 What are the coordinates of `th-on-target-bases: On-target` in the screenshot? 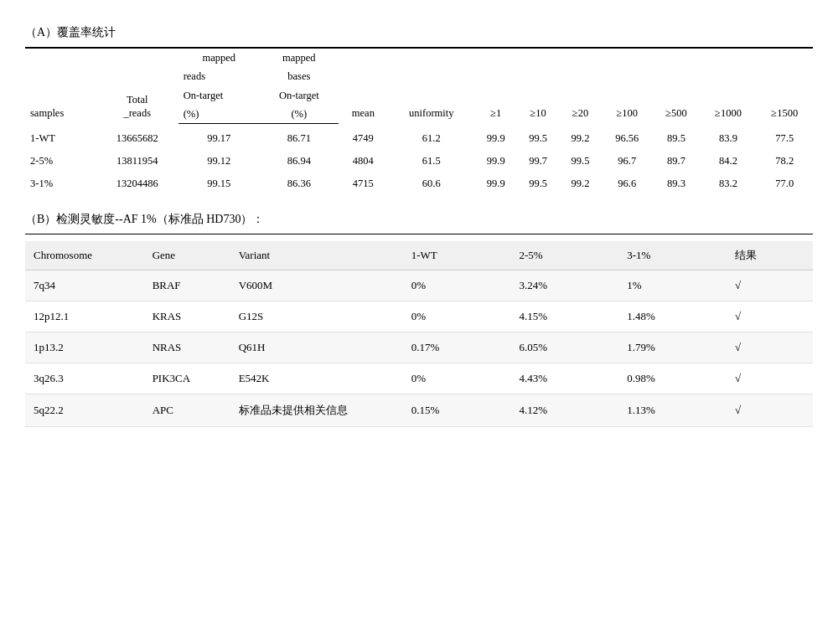 It's located at (299, 95).